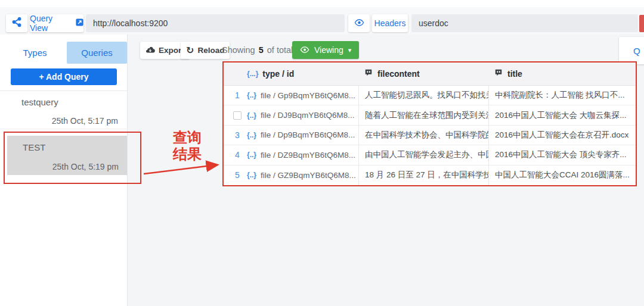  I want to click on type-id-cell: file / DZ9BqmYB6tQ6M8..., so click(308, 155).